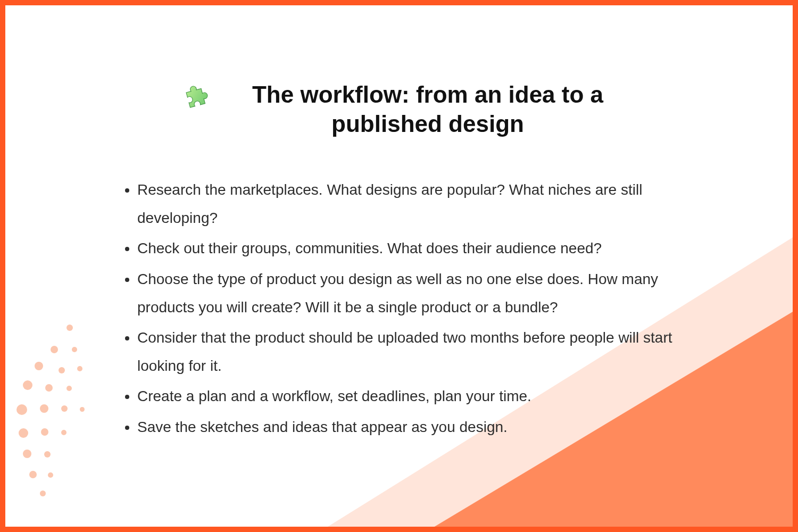  Describe the element at coordinates (417, 293) in the screenshot. I see `list-item: Choose the type of product you design as…` at that location.